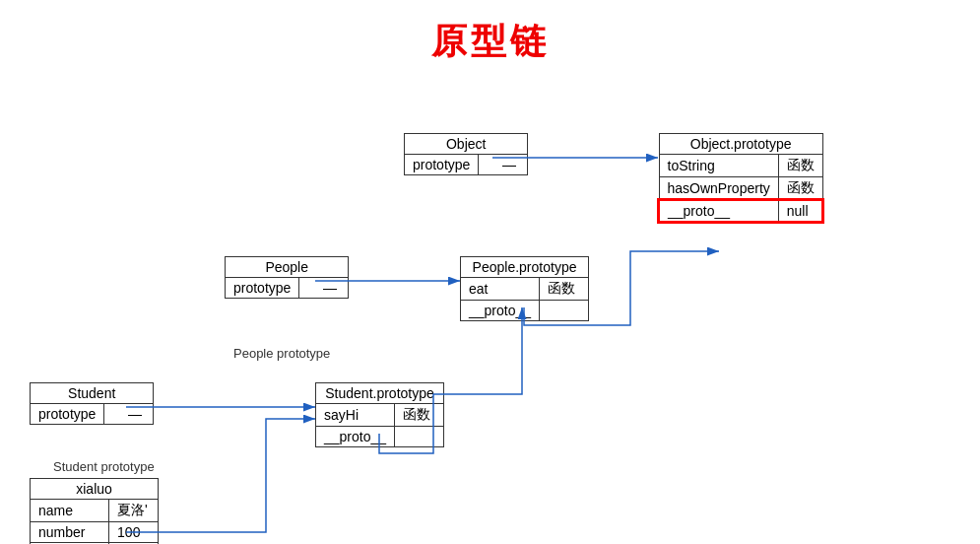  What do you see at coordinates (95, 532) in the screenshot?
I see `xialuo-row-number: number 100` at bounding box center [95, 532].